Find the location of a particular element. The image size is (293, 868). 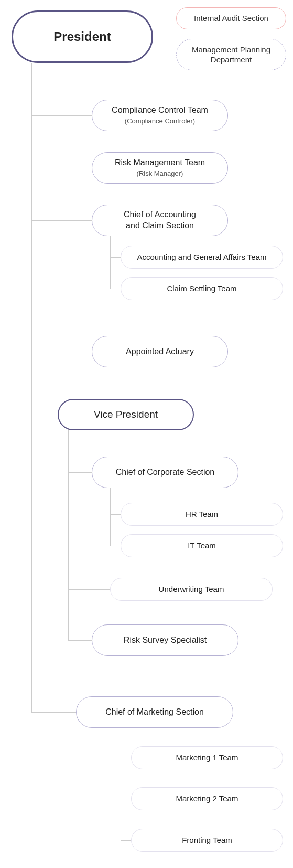

node-marketing-chief: Chief of Marketing Section is located at coordinates (155, 712).